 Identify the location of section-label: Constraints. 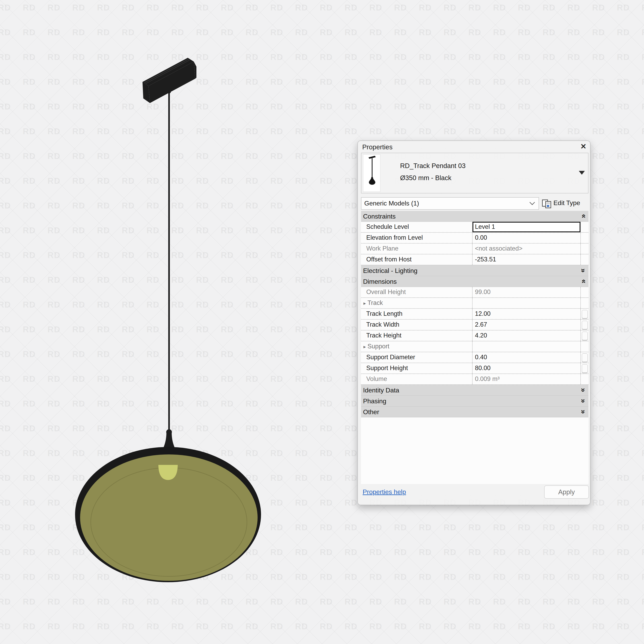
(379, 217).